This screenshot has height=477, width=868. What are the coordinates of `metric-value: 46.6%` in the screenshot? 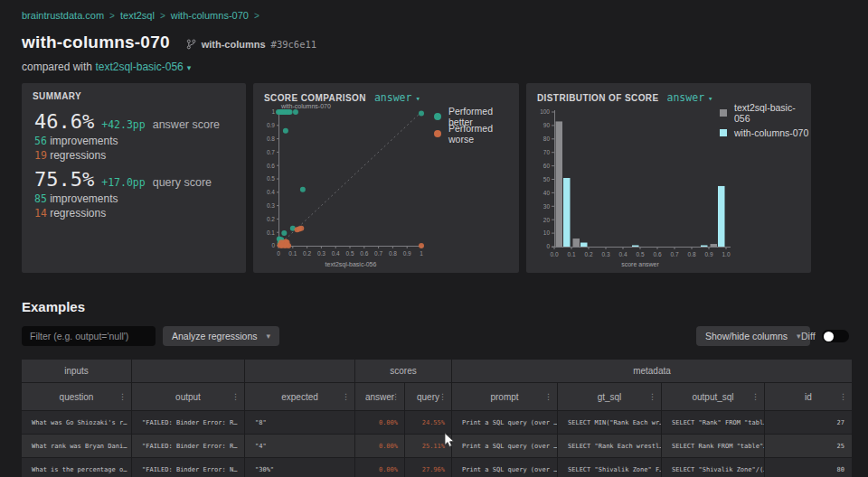 It's located at (64, 121).